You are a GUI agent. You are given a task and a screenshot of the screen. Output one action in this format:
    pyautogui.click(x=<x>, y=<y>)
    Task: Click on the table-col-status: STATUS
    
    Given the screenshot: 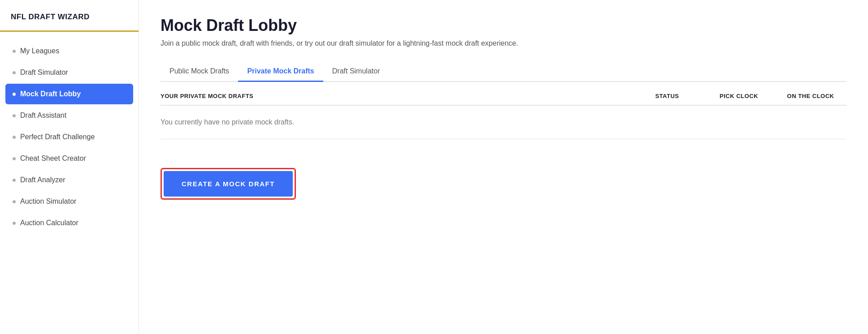 What is the action you would take?
    pyautogui.click(x=667, y=96)
    